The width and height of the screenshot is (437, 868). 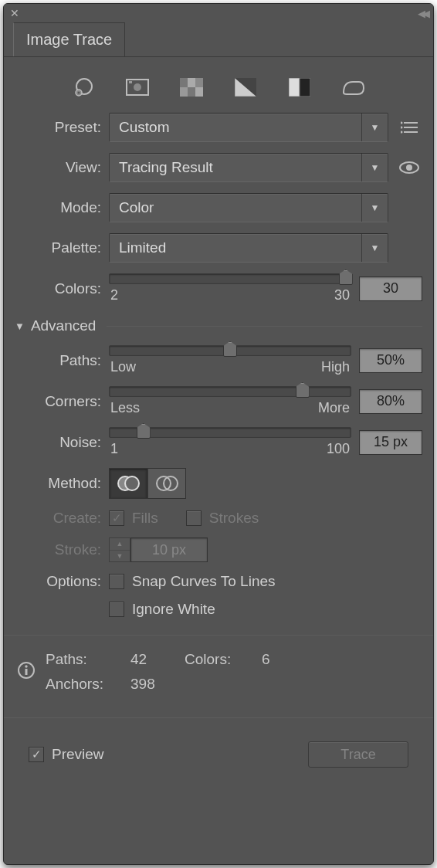 What do you see at coordinates (125, 408) in the screenshot?
I see `corners-low: Less` at bounding box center [125, 408].